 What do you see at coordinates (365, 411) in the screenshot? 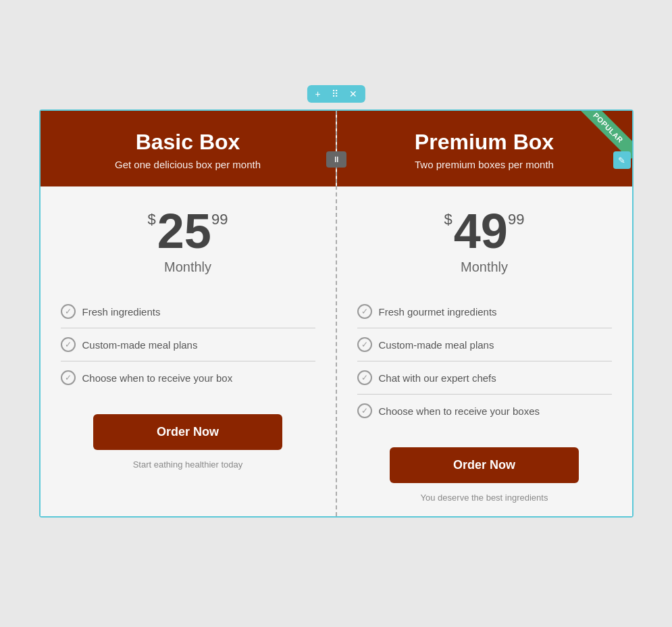
I see `check-icon-p4: ✓` at bounding box center [365, 411].